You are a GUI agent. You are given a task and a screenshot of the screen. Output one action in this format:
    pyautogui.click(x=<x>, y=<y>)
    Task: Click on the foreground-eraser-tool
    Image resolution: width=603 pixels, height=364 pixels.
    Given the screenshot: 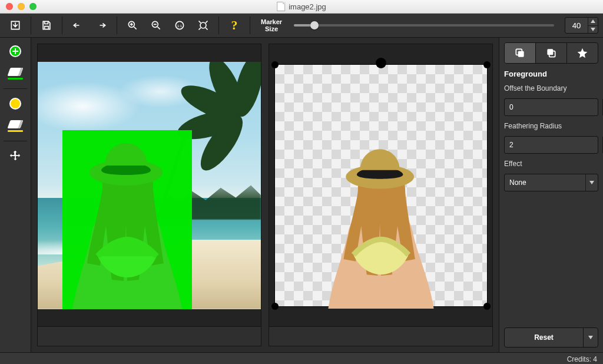 What is the action you would take?
    pyautogui.click(x=15, y=74)
    